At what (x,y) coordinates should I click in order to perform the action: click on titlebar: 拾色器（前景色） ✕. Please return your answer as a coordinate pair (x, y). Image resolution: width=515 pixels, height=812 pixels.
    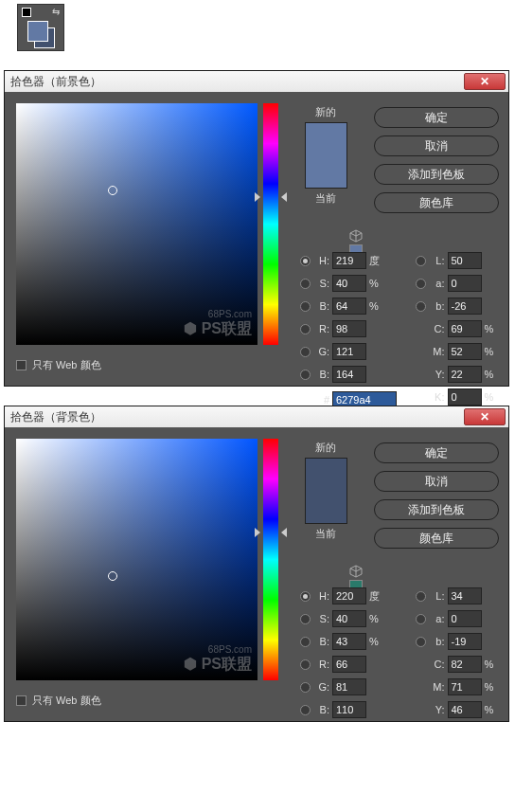
    Looking at the image, I should click on (257, 81).